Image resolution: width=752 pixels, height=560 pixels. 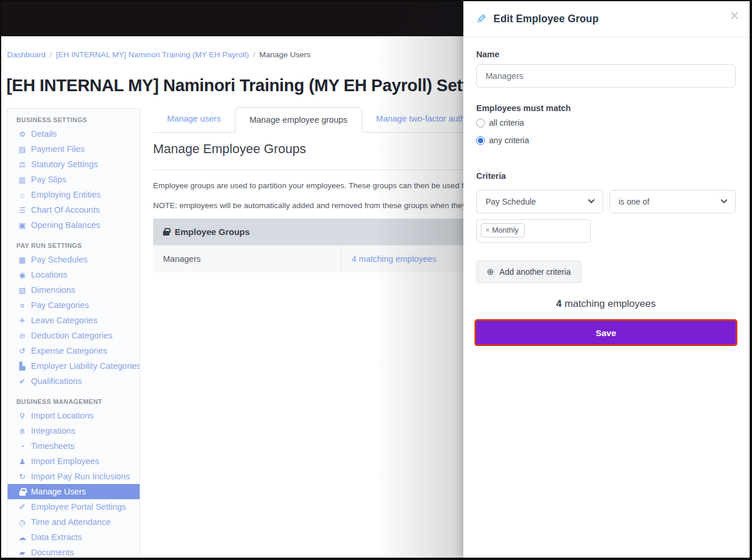 I want to click on matching-count: 4, so click(x=559, y=304).